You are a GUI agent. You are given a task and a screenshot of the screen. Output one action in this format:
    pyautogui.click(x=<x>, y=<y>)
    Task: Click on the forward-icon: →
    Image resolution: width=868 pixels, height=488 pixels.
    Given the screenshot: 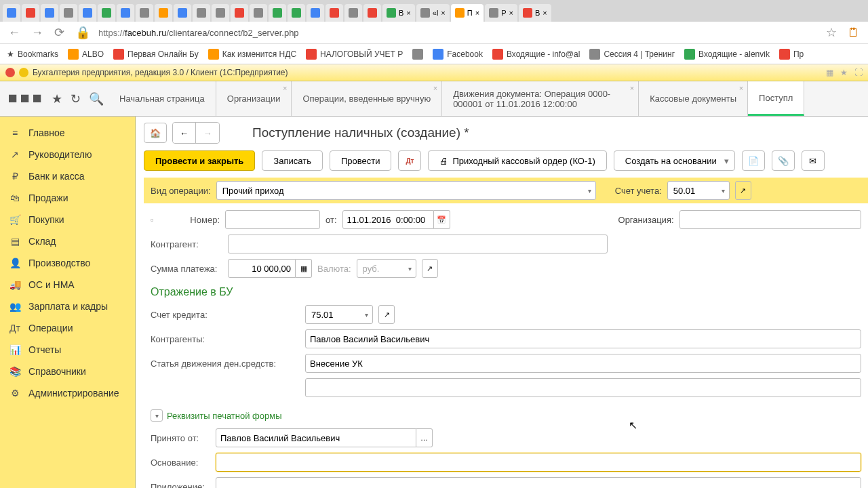 What is the action you would take?
    pyautogui.click(x=37, y=33)
    